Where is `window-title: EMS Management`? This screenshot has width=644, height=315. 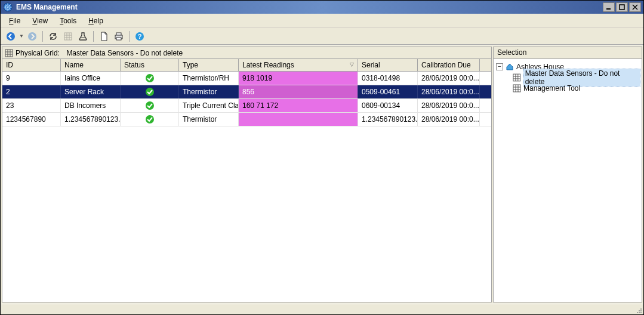 window-title: EMS Management is located at coordinates (309, 7).